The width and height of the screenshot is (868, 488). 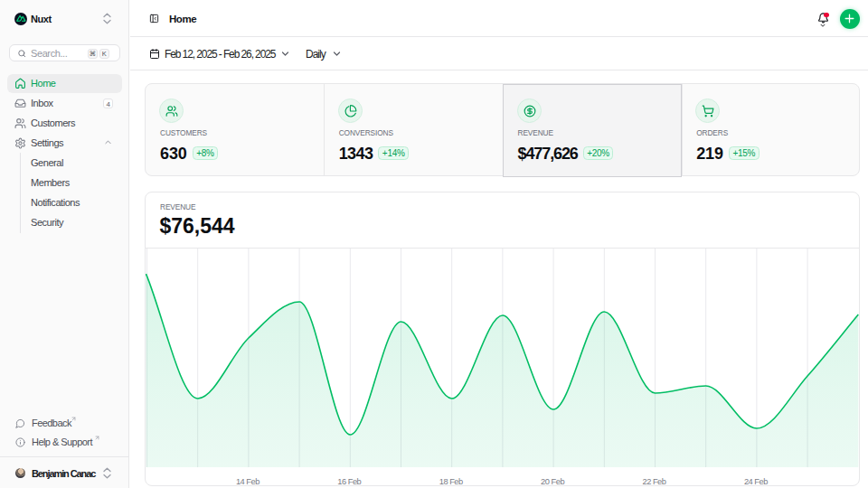 I want to click on svg-text: 20 Feb, so click(x=552, y=482).